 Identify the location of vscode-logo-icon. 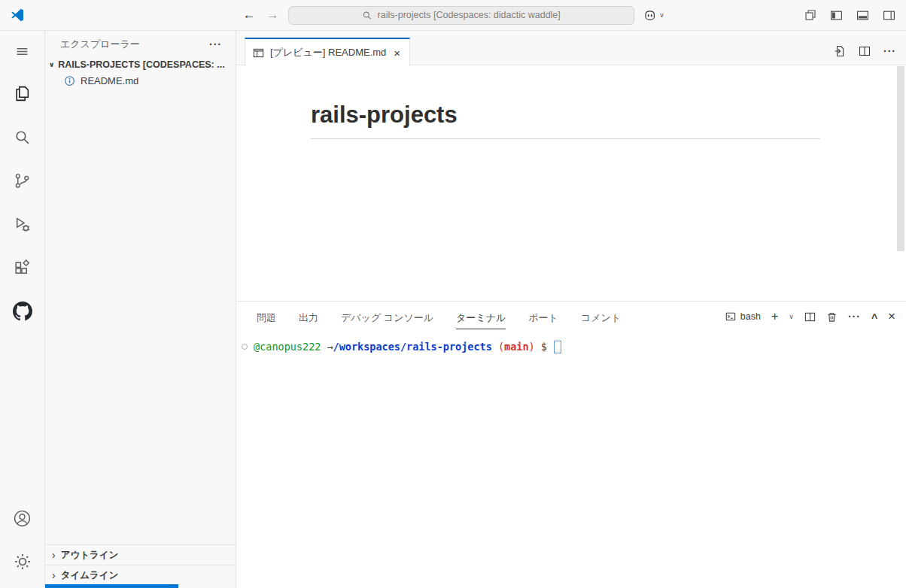
(17, 15).